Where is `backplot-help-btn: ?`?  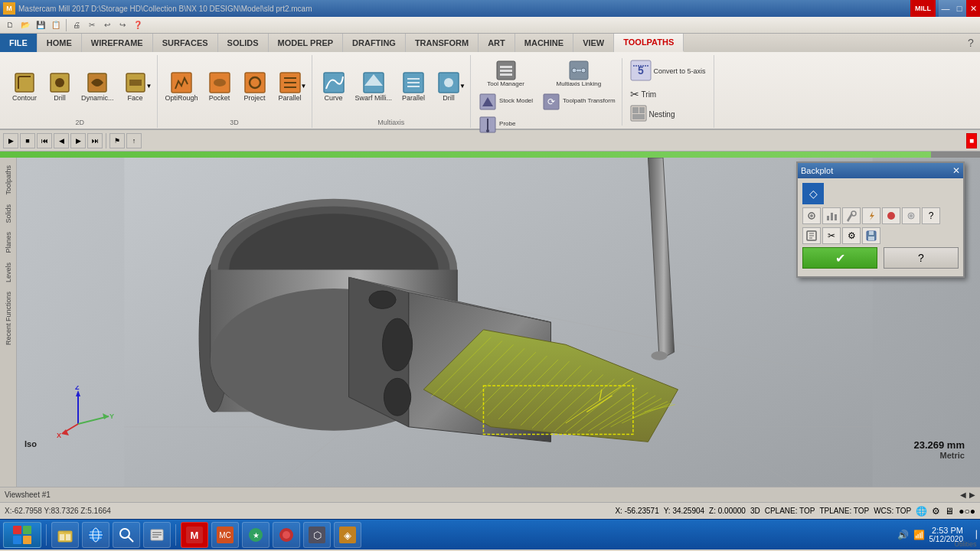
backplot-help-btn: ? is located at coordinates (921, 258).